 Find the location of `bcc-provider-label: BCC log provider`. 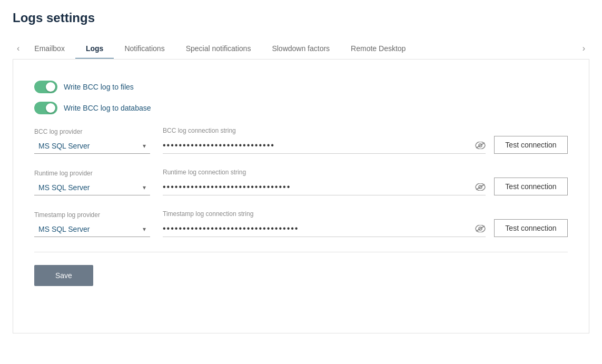

bcc-provider-label: BCC log provider is located at coordinates (92, 132).